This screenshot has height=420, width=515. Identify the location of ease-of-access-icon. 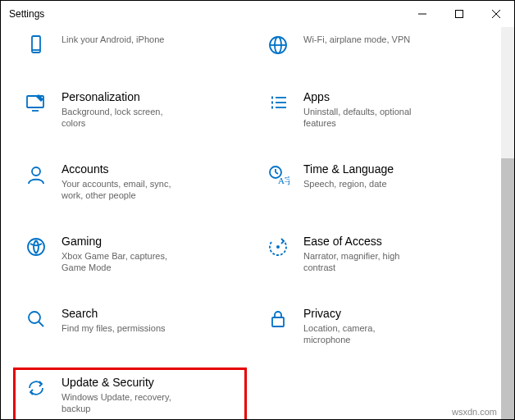
(278, 246).